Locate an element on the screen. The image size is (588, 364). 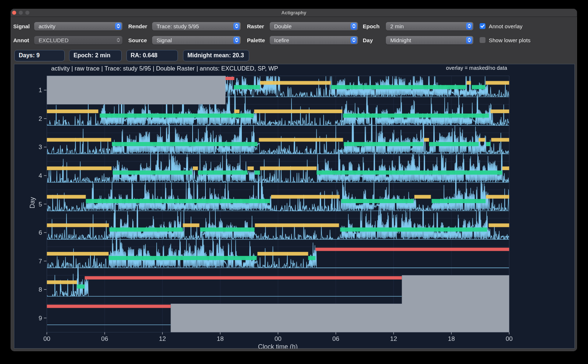
svg-text: 7 is located at coordinates (40, 261).